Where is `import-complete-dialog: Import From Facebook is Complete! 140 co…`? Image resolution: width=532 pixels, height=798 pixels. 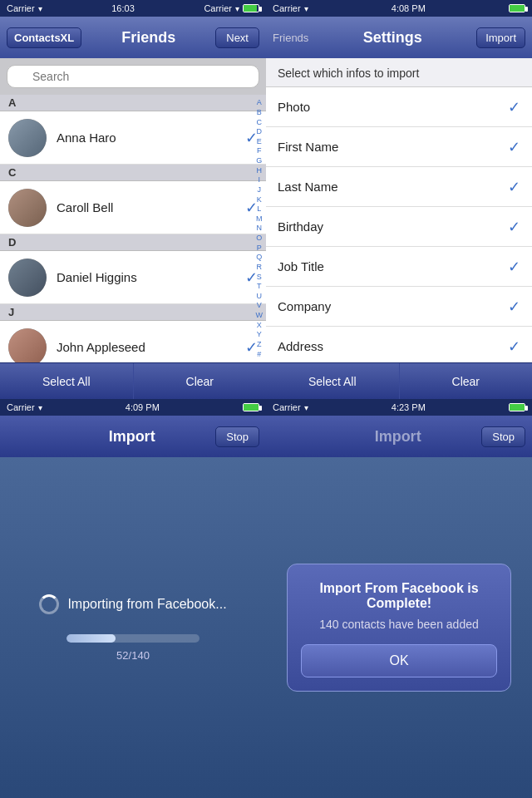
import-complete-dialog: Import From Facebook is Complete! 140 co… is located at coordinates (399, 628).